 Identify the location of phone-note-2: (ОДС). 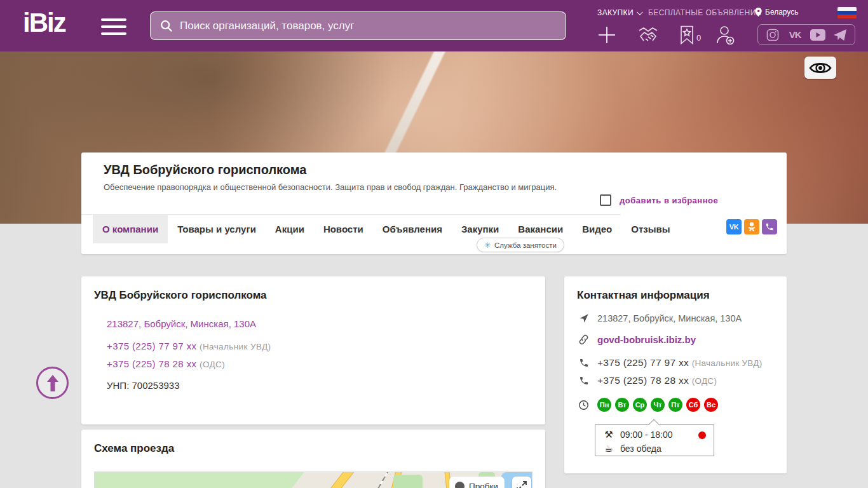
(212, 365).